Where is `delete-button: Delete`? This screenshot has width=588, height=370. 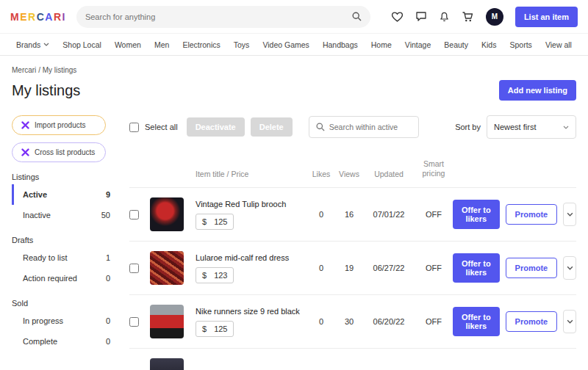 delete-button: Delete is located at coordinates (272, 127).